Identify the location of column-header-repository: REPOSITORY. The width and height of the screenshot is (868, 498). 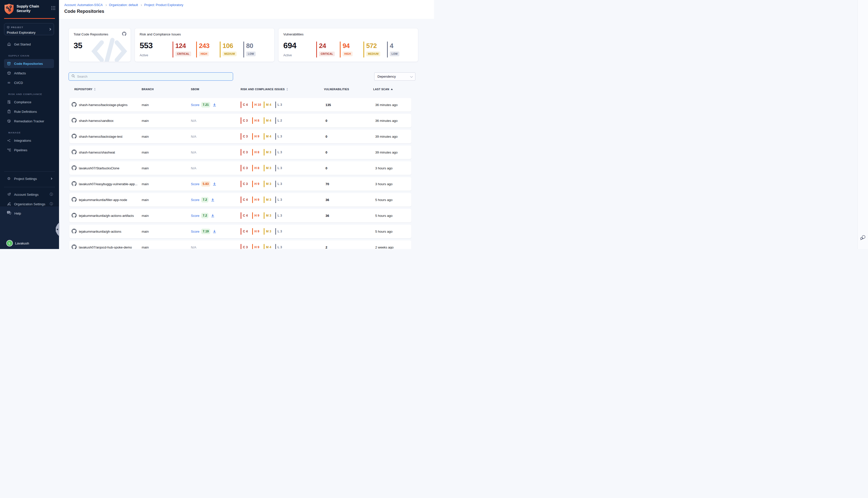
(85, 89).